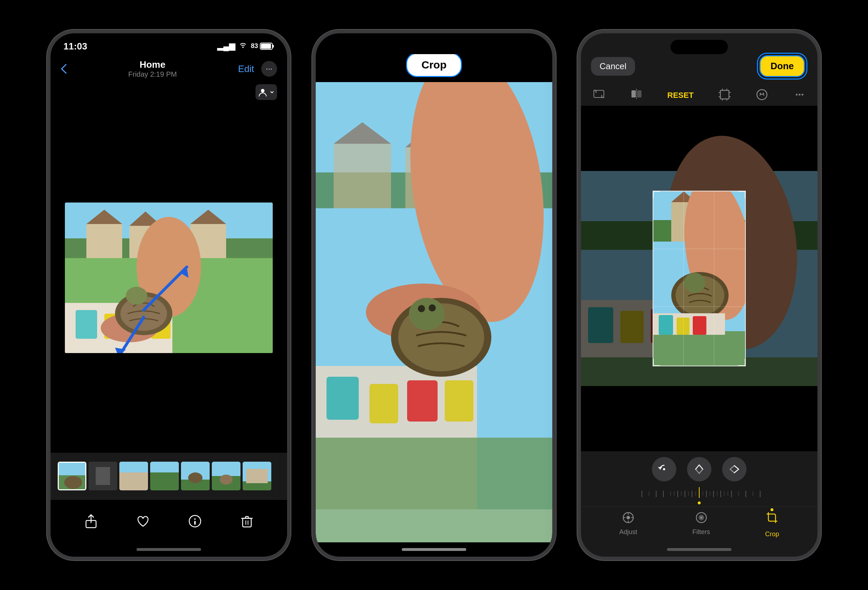  I want to click on tab-adjust: Adjust, so click(628, 525).